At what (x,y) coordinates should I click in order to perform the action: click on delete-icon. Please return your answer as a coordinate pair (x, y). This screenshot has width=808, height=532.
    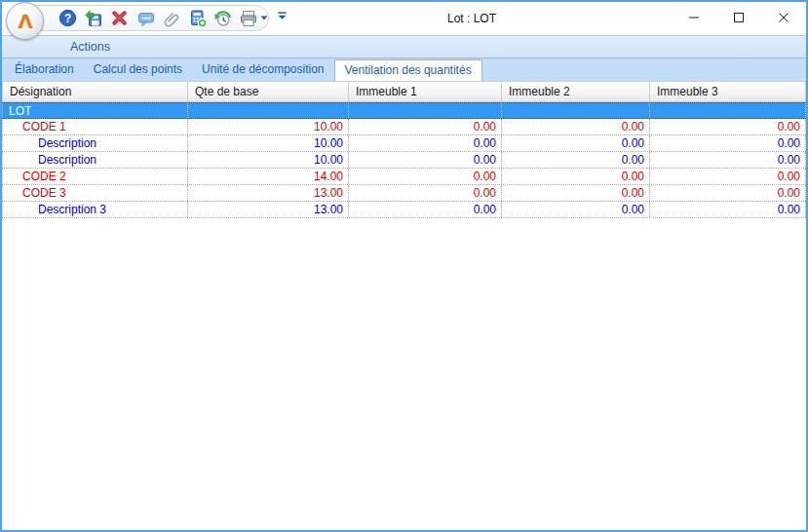
    Looking at the image, I should click on (119, 18).